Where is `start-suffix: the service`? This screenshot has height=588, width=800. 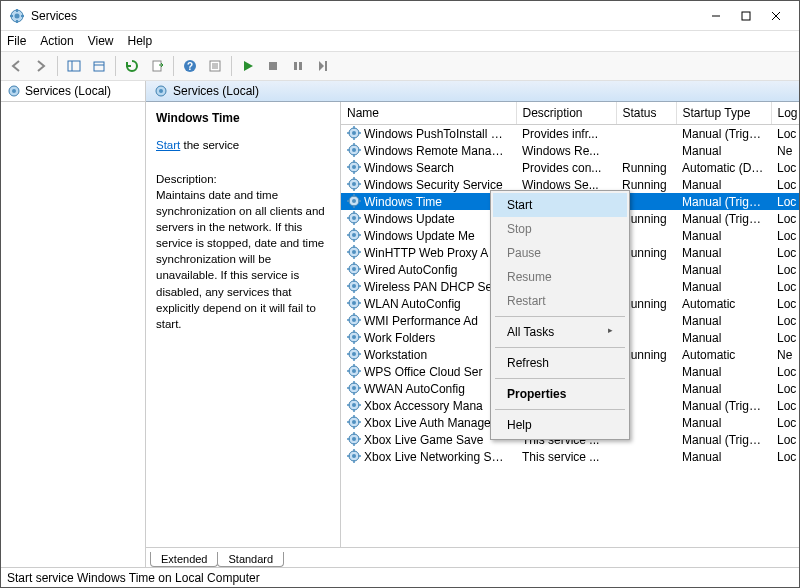 start-suffix: the service is located at coordinates (210, 145).